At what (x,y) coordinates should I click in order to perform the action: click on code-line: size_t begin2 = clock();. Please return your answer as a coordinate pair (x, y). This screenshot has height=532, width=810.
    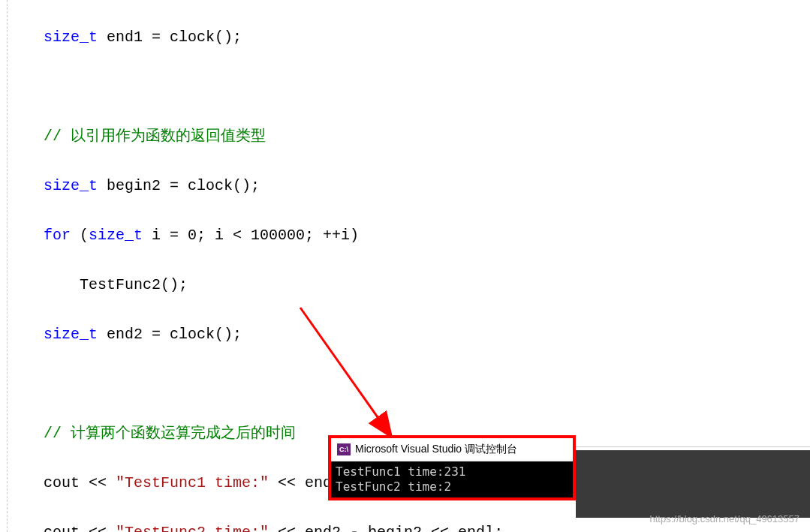
    Looking at the image, I should click on (408, 186).